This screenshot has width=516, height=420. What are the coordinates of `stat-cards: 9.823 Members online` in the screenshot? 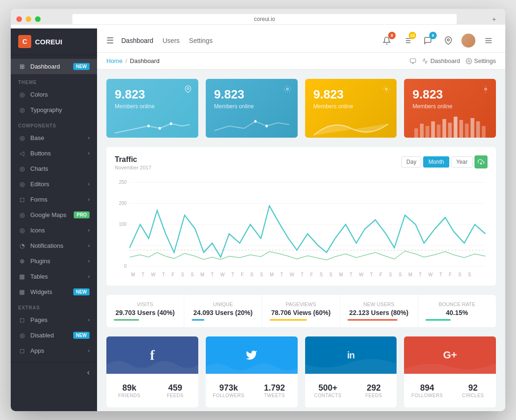 It's located at (301, 108).